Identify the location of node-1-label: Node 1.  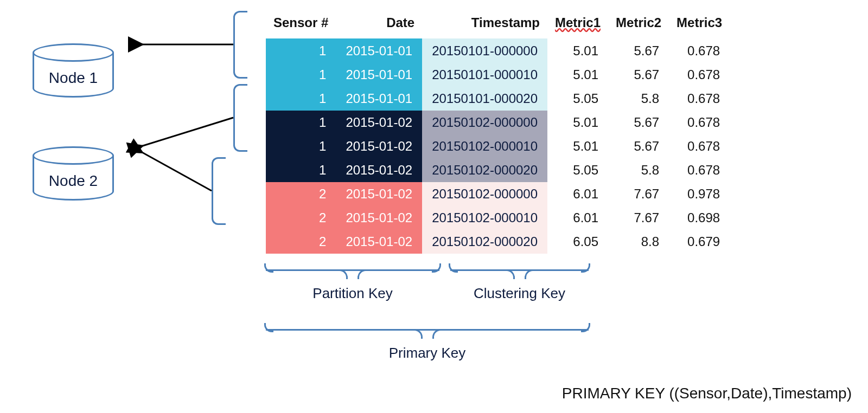
(73, 78).